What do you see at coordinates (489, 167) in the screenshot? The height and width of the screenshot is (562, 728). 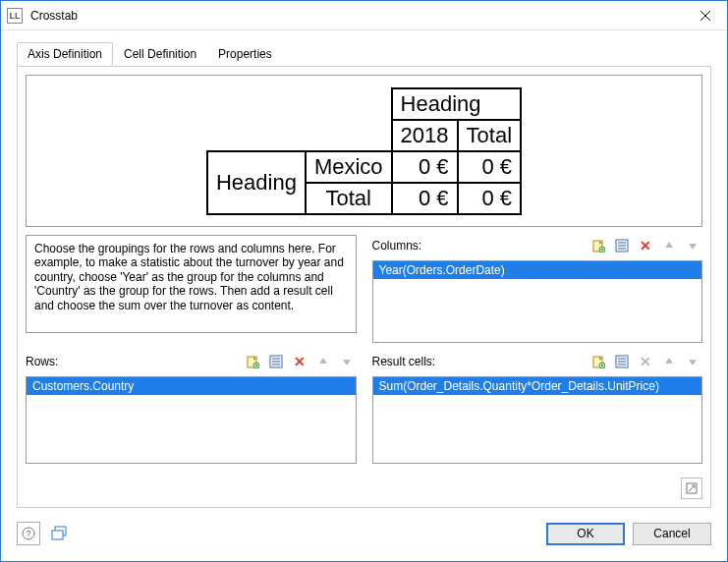 I see `preview-cell-2: 0 €` at bounding box center [489, 167].